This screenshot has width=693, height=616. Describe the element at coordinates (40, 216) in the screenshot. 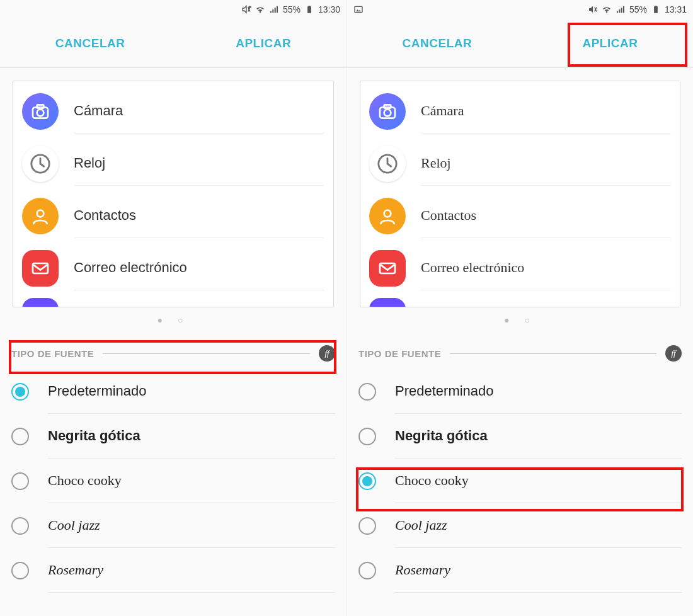

I see `contacts-icon` at that location.